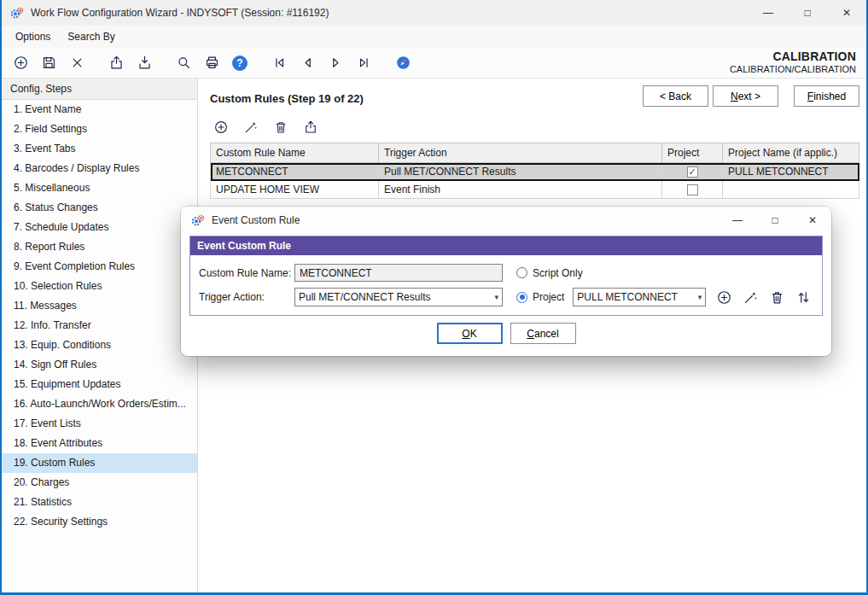 The height and width of the screenshot is (595, 868). I want to click on export-rules-button, so click(311, 127).